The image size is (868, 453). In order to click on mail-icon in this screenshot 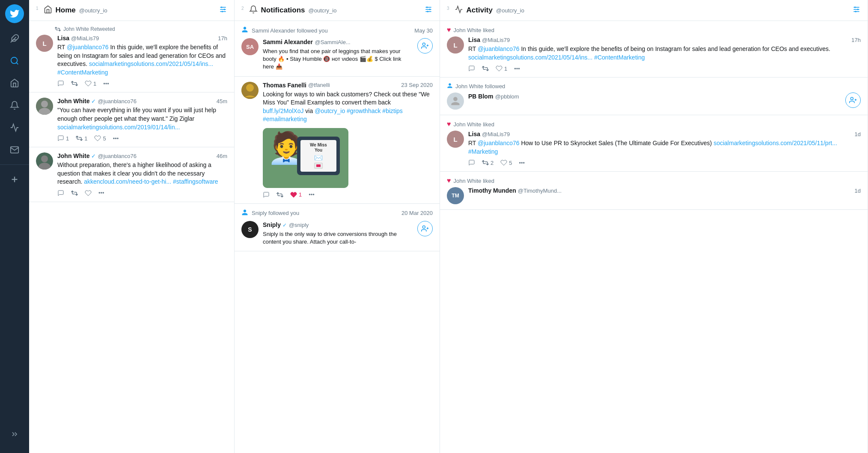, I will do `click(15, 150)`.